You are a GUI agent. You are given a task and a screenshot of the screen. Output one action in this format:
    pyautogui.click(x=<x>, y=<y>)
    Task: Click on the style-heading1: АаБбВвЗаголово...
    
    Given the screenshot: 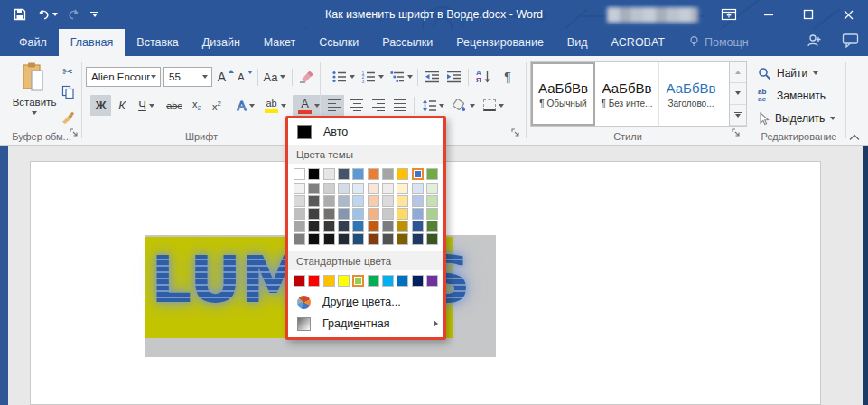 What is the action you would take?
    pyautogui.click(x=692, y=94)
    